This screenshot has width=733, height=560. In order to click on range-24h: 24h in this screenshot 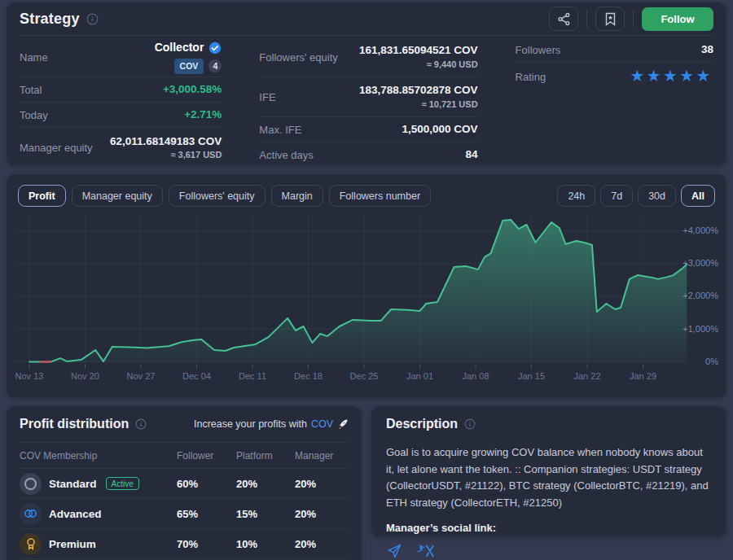, I will do `click(577, 195)`.